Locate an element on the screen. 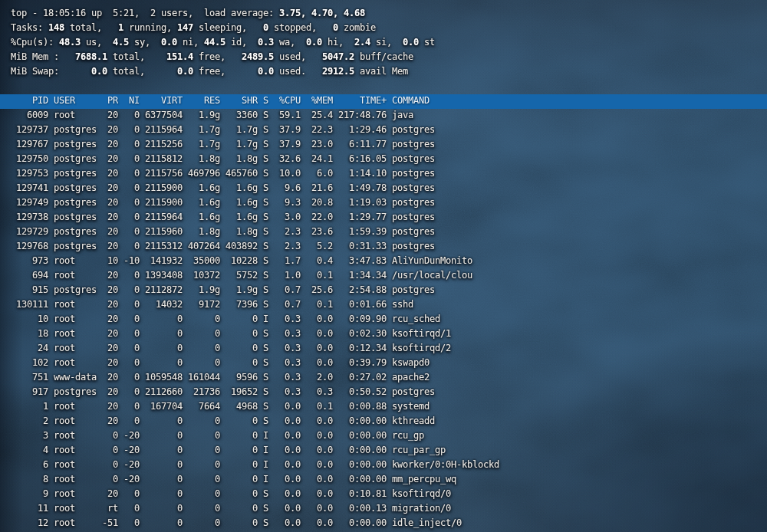 Image resolution: width=767 pixels, height=532 pixels. process-row: 6009 root 20 0 6377504 1.9g 3360 S 59.1 … is located at coordinates (389, 117).